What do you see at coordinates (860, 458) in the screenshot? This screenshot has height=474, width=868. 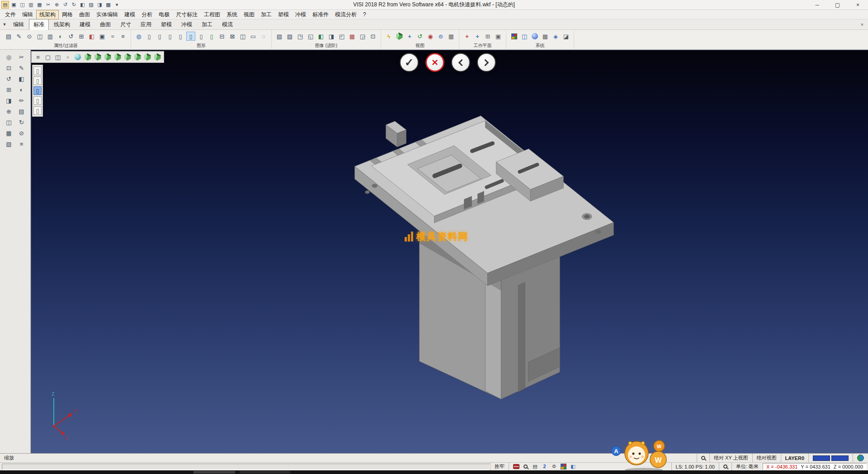 I see `globe-status` at bounding box center [860, 458].